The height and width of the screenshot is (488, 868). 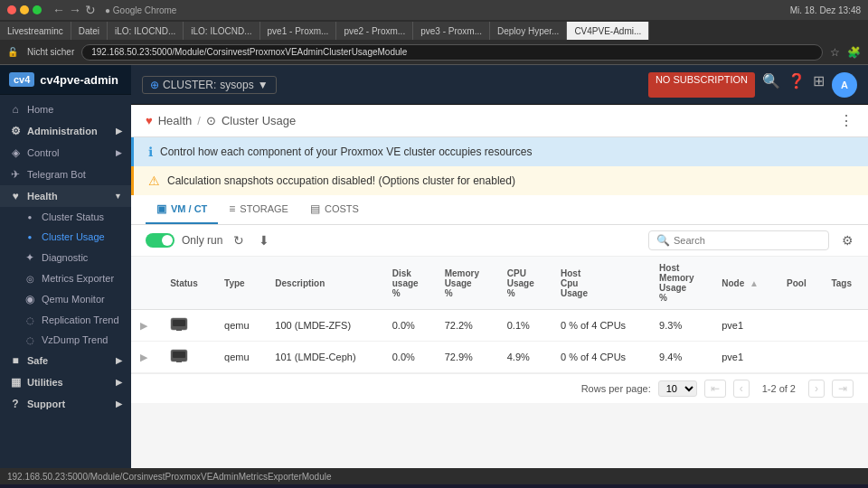 I want to click on sidebar-item-qemu-label: Qemu Monitor, so click(x=73, y=299).